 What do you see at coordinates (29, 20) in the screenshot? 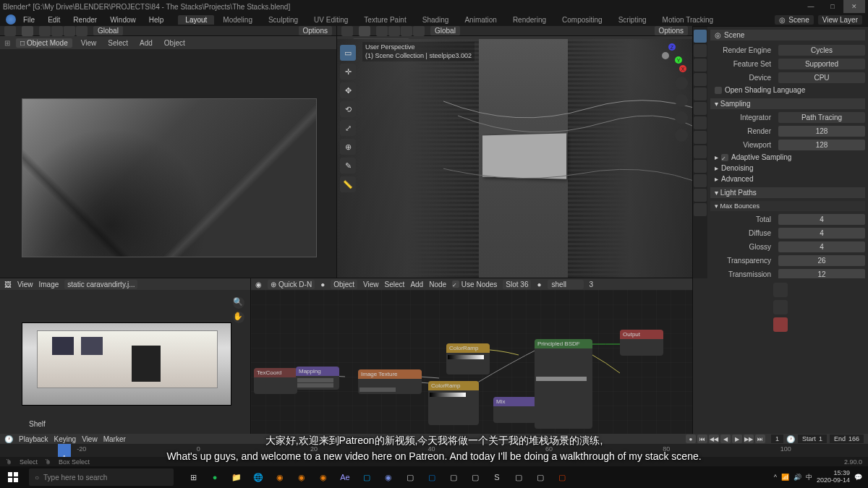
I see `menu-file: File` at bounding box center [29, 20].